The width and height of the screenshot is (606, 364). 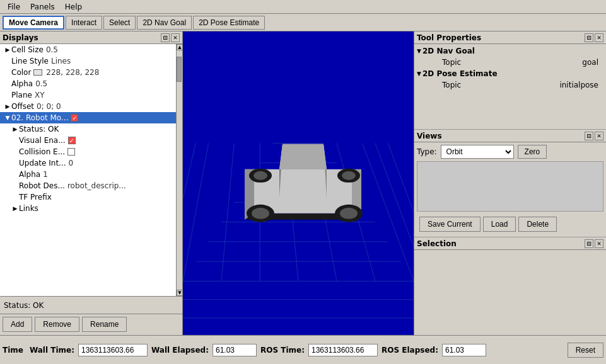 I want to click on toolbar-select: Select, so click(x=120, y=23).